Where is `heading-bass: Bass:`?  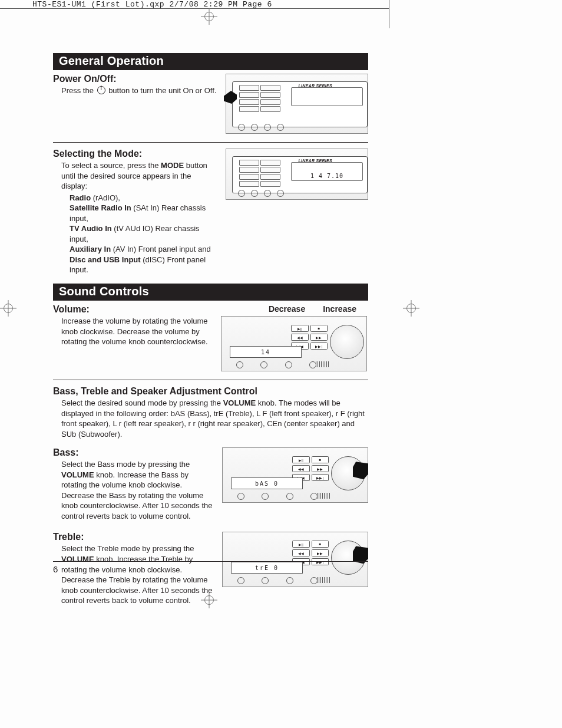 heading-bass: Bass: is located at coordinates (134, 453).